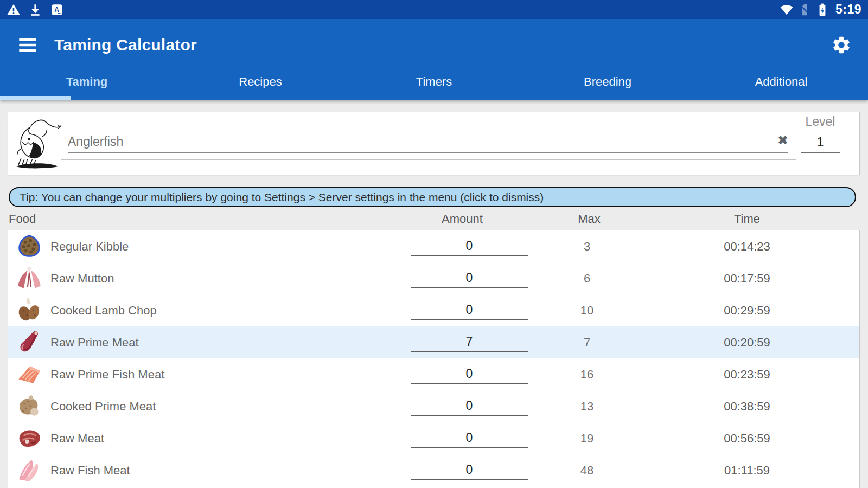 This screenshot has height=488, width=868. Describe the element at coordinates (37, 144) in the screenshot. I see `anglerfish-dossier-image` at that location.